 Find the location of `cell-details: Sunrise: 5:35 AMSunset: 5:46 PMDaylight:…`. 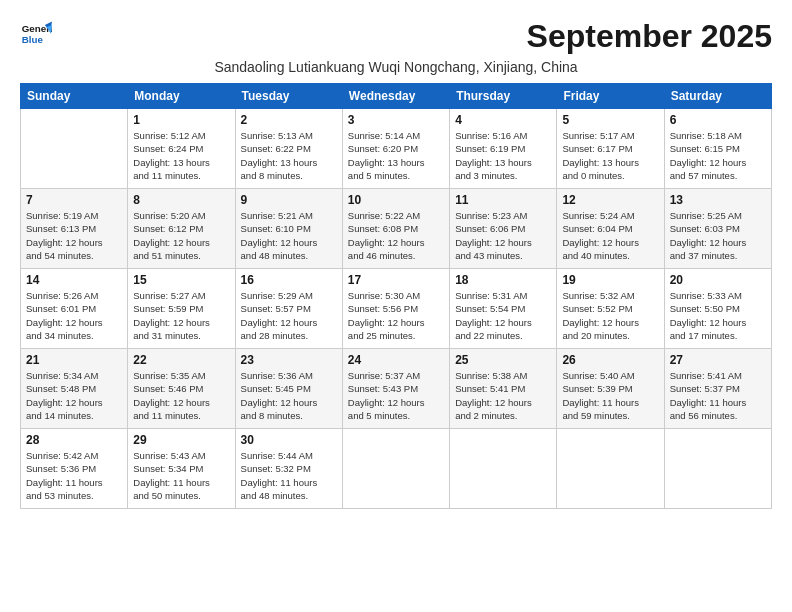

cell-details: Sunrise: 5:35 AMSunset: 5:46 PMDaylight:… is located at coordinates (181, 396).